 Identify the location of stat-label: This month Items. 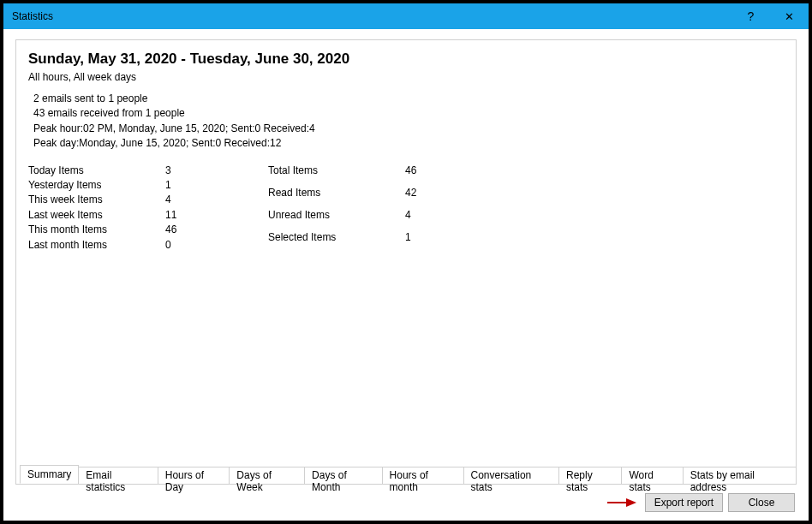
(97, 229).